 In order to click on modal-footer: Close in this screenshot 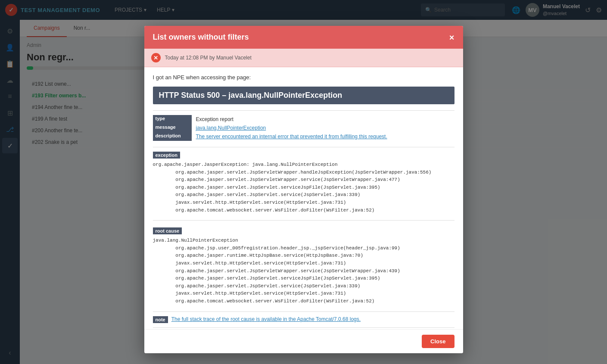, I will do `click(304, 341)`.